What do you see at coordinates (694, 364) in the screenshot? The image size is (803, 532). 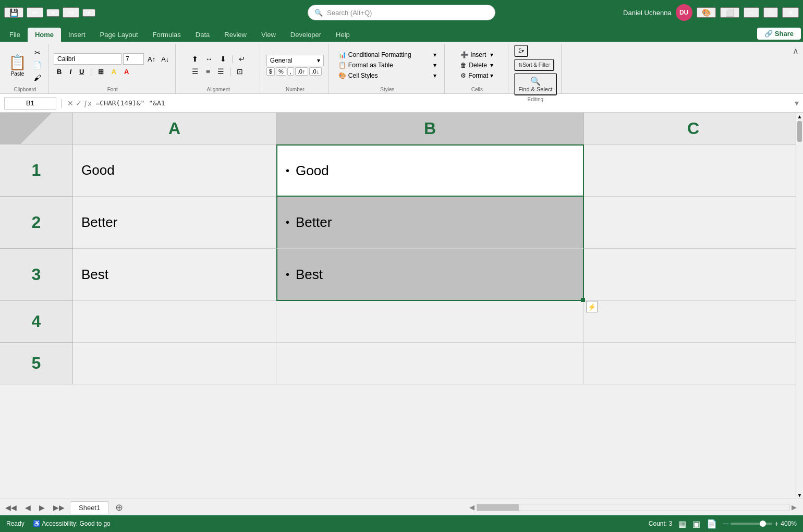 I see `cell-c5` at bounding box center [694, 364].